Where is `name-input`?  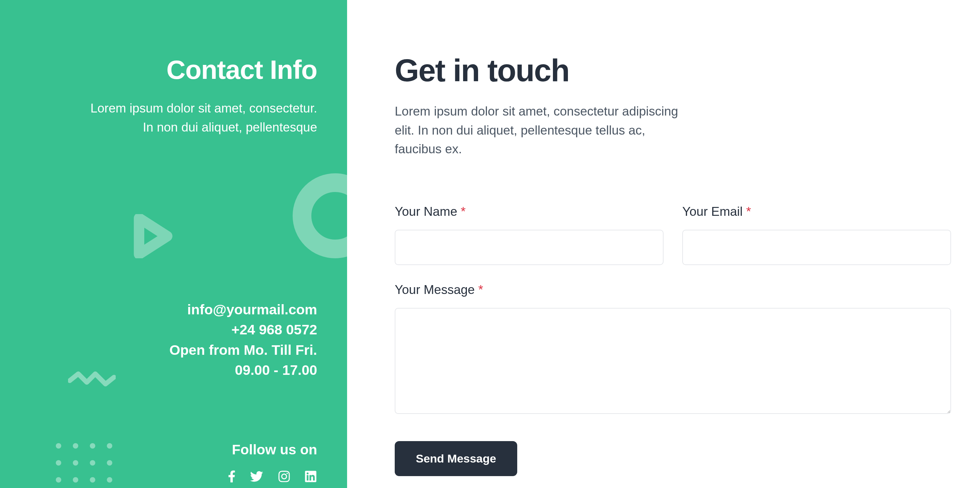 name-input is located at coordinates (529, 247).